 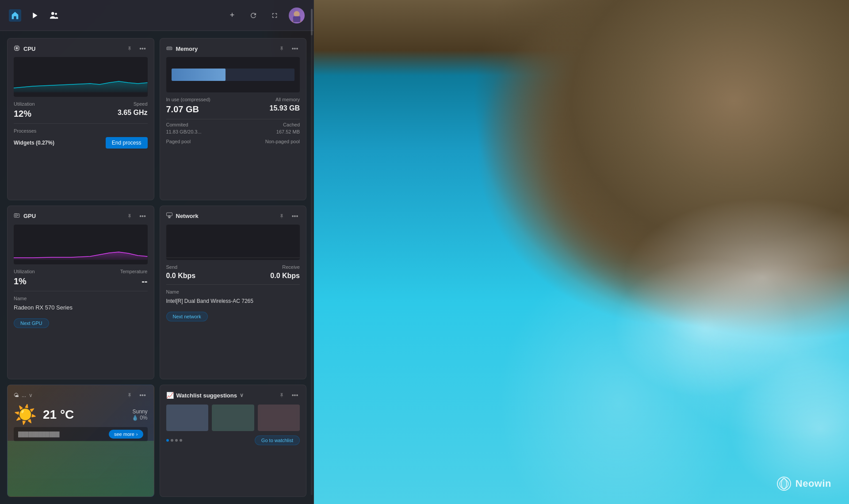 What do you see at coordinates (80, 441) in the screenshot?
I see `weather-card: 🌤 ... ∨ ••• ☀️ 21 °C` at bounding box center [80, 441].